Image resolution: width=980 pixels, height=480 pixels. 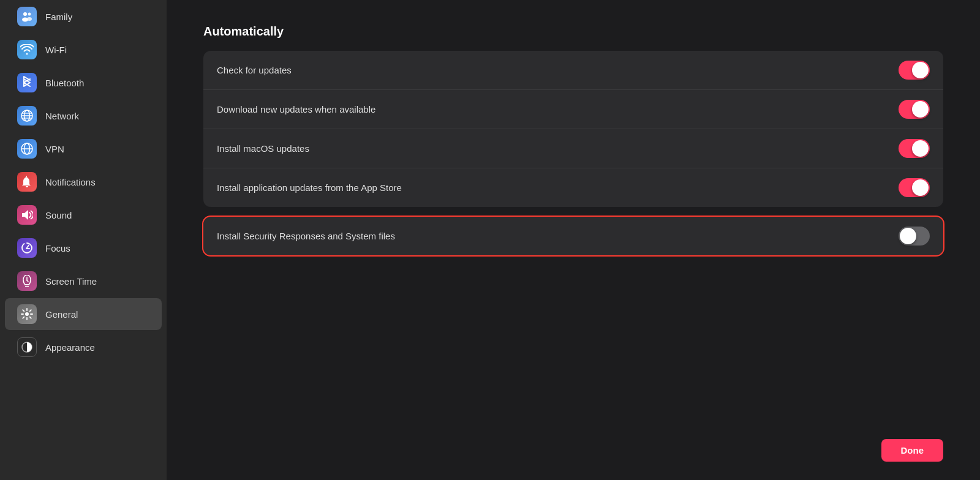 What do you see at coordinates (55, 149) in the screenshot?
I see `sidebar-label-vpn: VPN` at bounding box center [55, 149].